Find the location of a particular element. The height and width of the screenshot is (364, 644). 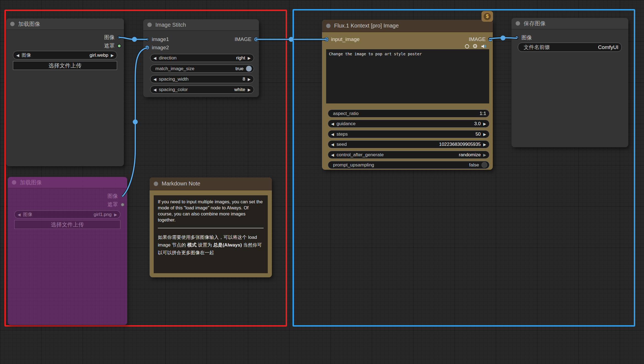

toggle-off-icon is located at coordinates (484, 165).